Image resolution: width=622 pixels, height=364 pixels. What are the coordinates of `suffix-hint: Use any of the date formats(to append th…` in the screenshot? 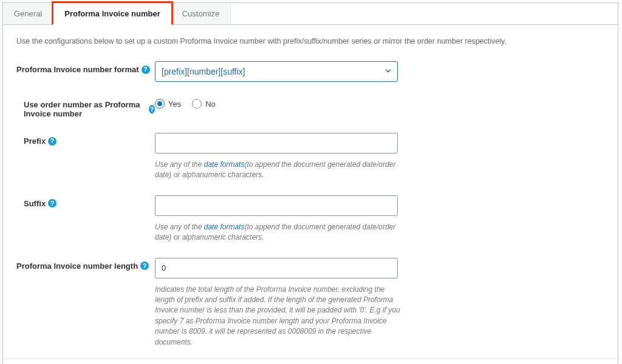 It's located at (278, 233).